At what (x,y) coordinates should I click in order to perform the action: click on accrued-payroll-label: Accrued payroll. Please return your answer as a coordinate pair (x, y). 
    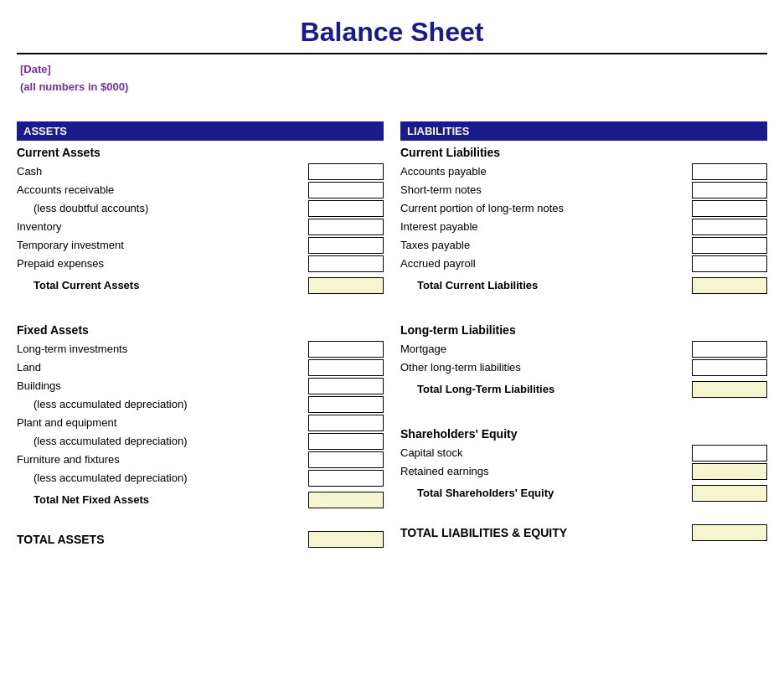
    Looking at the image, I should click on (546, 263).